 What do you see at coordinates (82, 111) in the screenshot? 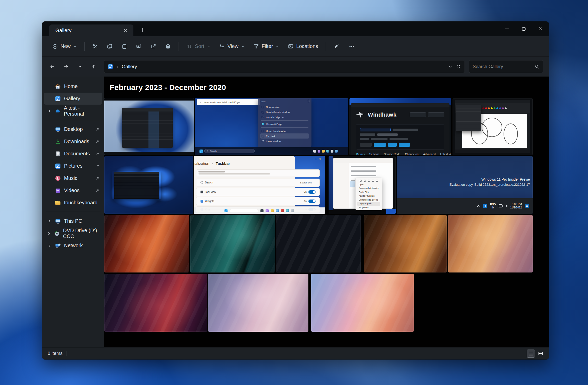
I see `sidebar-item-label: A test - Personal` at bounding box center [82, 111].